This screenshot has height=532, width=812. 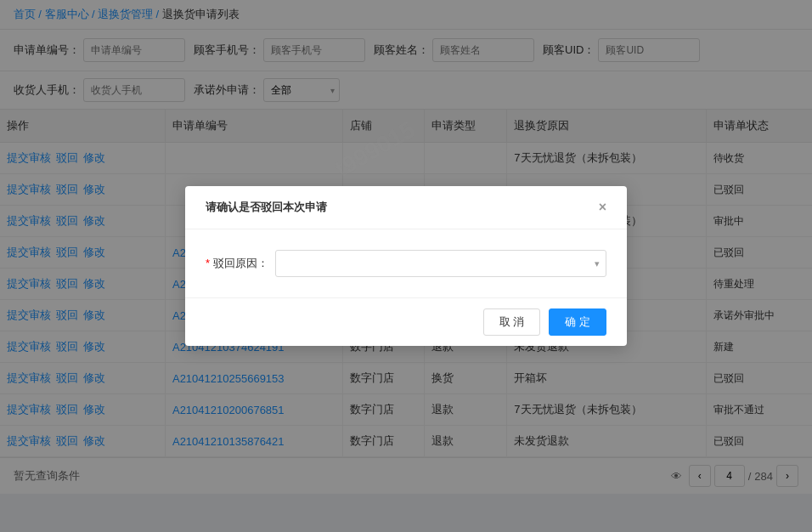 What do you see at coordinates (237, 263) in the screenshot?
I see `modal-reject-label: * 驳回原因：` at bounding box center [237, 263].